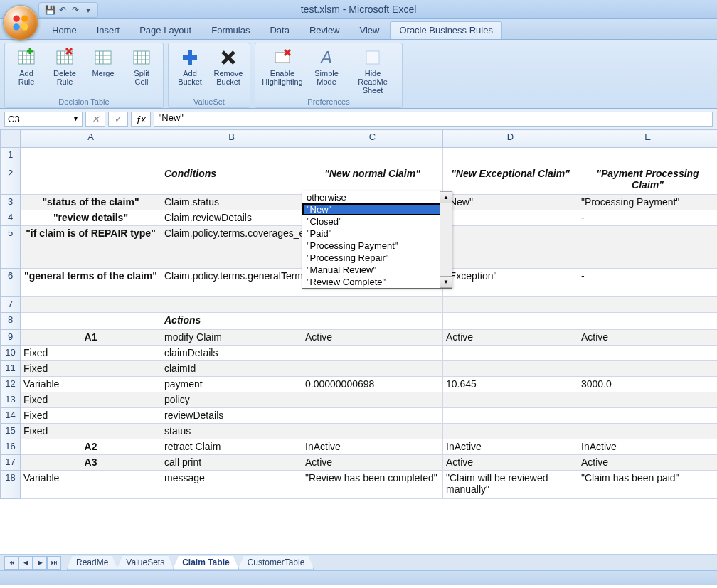  What do you see at coordinates (648, 447) in the screenshot?
I see `cell: InActive` at bounding box center [648, 447].